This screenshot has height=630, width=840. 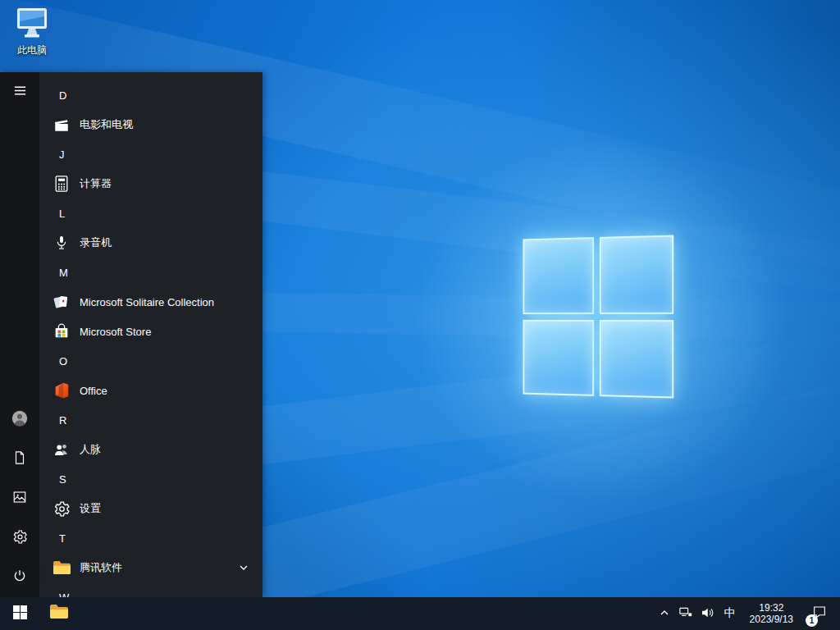 I want to click on app-label: Microsoft Store, so click(x=166, y=331).